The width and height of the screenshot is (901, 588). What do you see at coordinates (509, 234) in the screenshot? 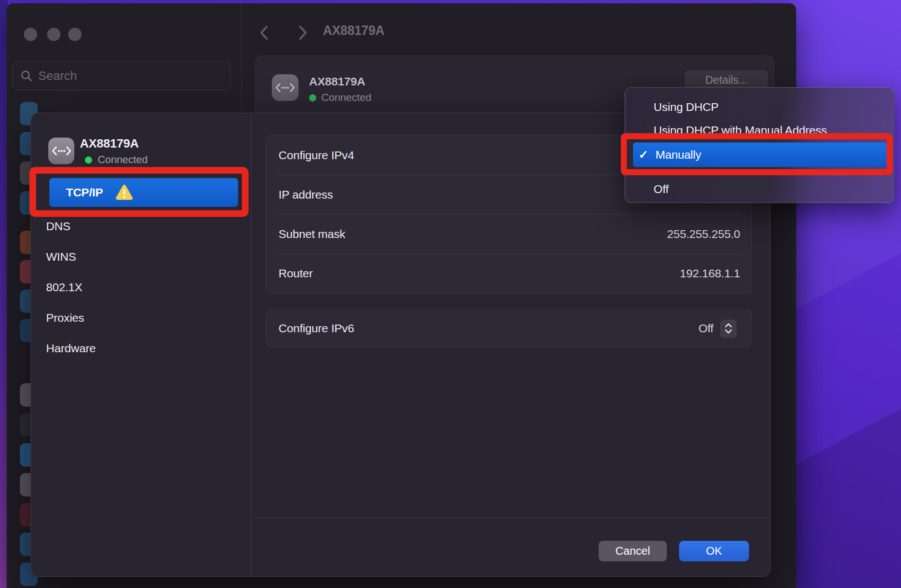
I see `subnet-mask-row: Subnet mask 255.255.255.0` at bounding box center [509, 234].